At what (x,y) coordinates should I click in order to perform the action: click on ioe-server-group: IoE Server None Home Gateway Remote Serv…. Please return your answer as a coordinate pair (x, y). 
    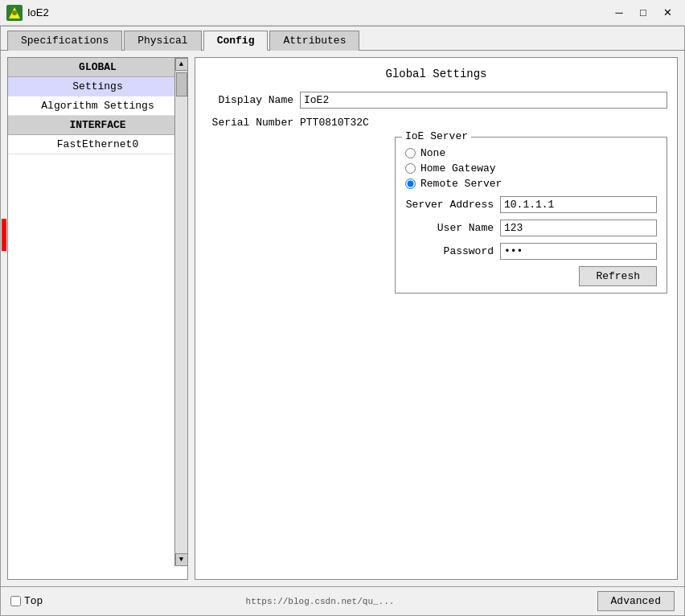
    Looking at the image, I should click on (531, 216).